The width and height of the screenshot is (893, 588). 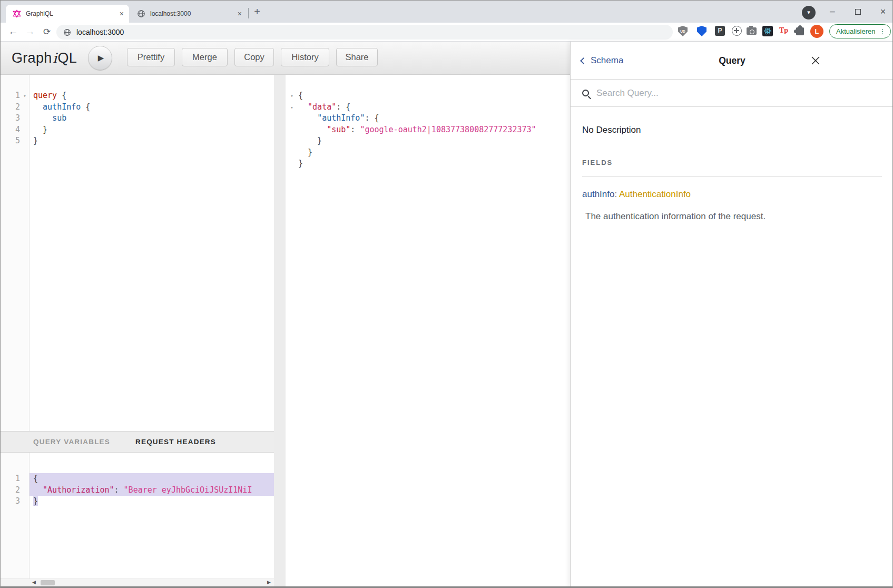 What do you see at coordinates (137, 107) in the screenshot?
I see `code-line: 2 authInfo {` at bounding box center [137, 107].